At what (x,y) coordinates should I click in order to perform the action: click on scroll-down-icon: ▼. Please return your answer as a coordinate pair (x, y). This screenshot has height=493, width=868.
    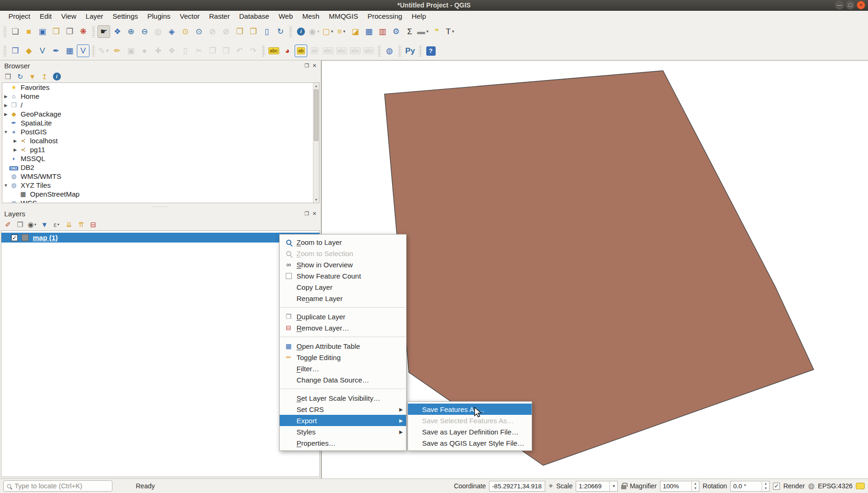
    Looking at the image, I should click on (316, 199).